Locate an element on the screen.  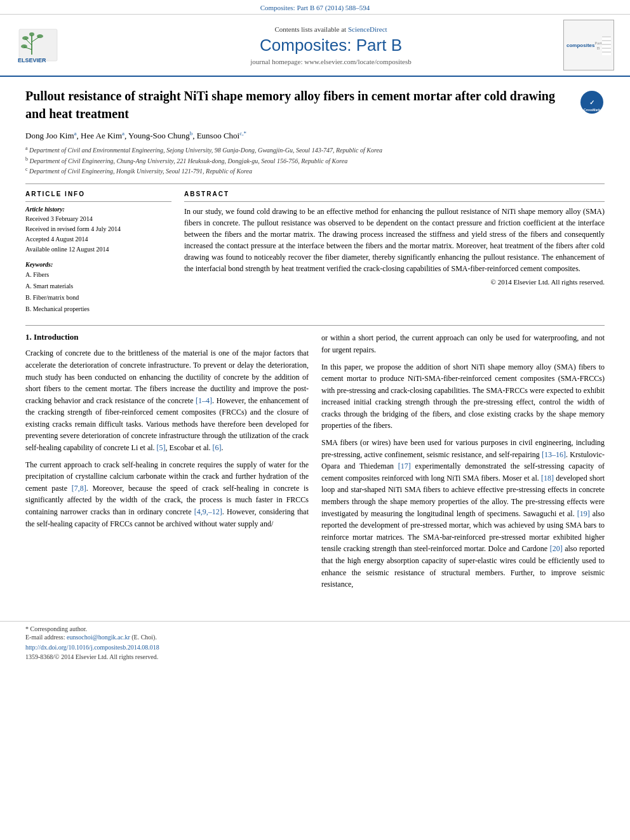
corresponding-note: * Corresponding author. is located at coordinates (315, 629).